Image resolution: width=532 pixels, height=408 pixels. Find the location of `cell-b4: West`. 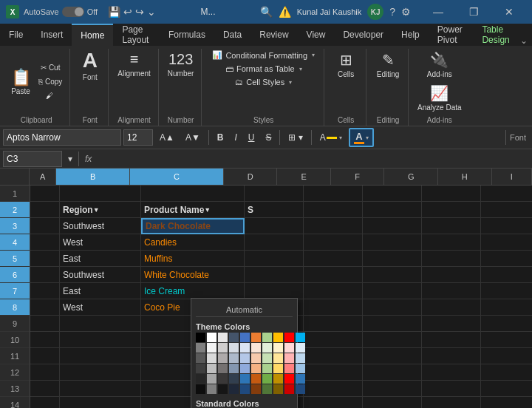

cell-b4: West is located at coordinates (100, 242).